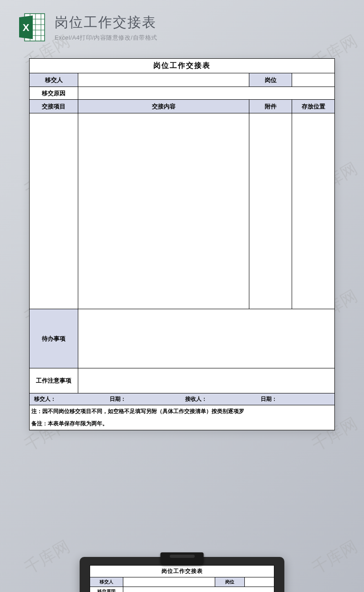 This screenshot has height=592, width=364. I want to click on worknotes-label: 工作注意事项, so click(54, 381).